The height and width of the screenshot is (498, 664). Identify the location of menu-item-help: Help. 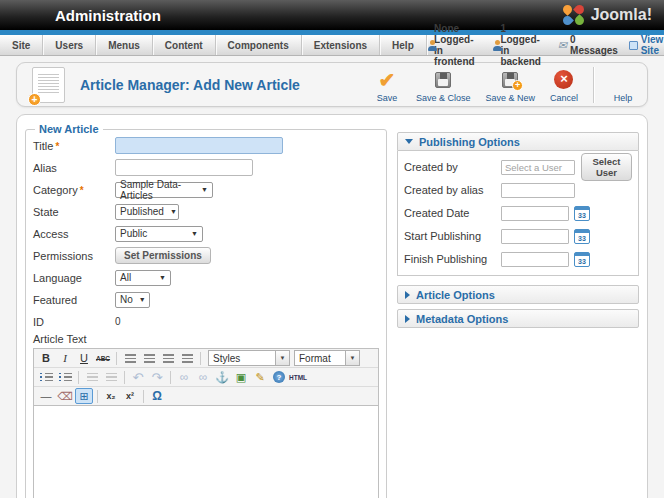
(404, 45).